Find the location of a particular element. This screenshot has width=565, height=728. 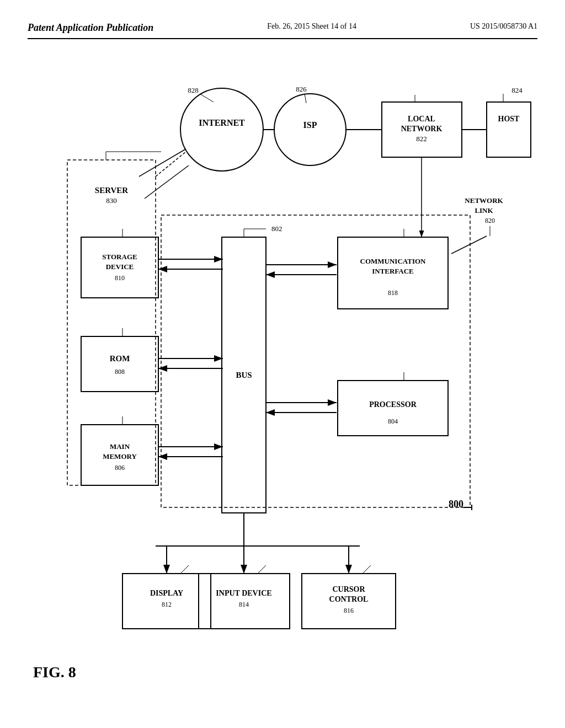

bus-ref: 802 is located at coordinates (277, 228).